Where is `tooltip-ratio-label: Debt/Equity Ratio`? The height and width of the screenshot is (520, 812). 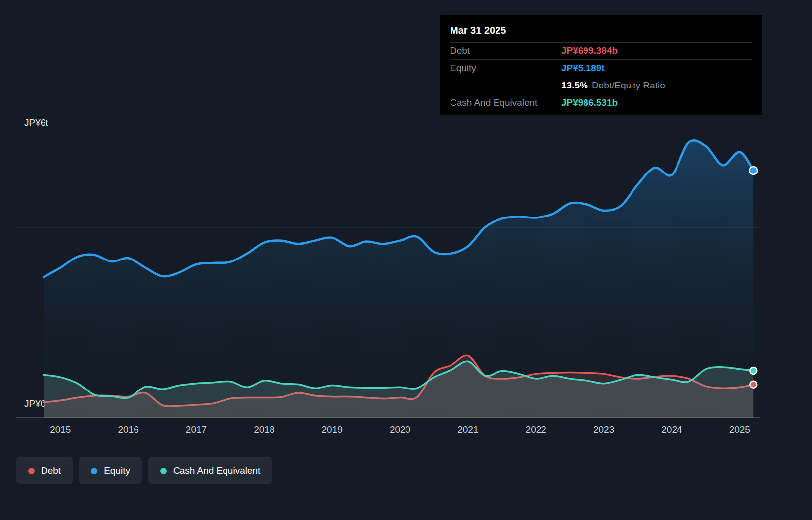
tooltip-ratio-label: Debt/Equity Ratio is located at coordinates (629, 85).